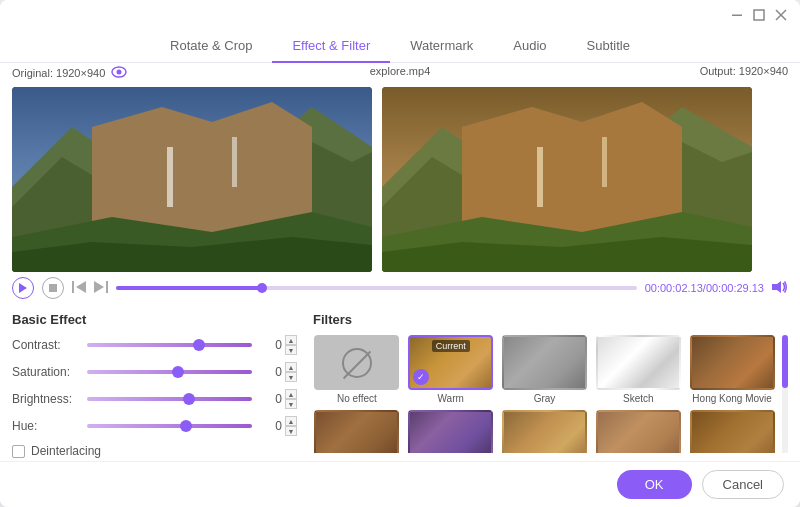 The width and height of the screenshot is (800, 507). Describe the element at coordinates (291, 426) in the screenshot. I see `hue-spinners: ▲ ▼` at that location.